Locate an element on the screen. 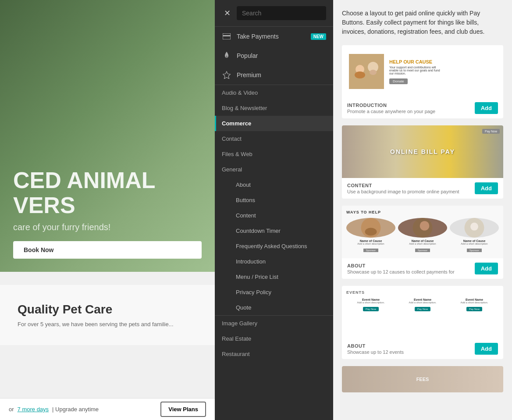  sidebar-item-image-gallery: Image Gallery is located at coordinates (274, 324).